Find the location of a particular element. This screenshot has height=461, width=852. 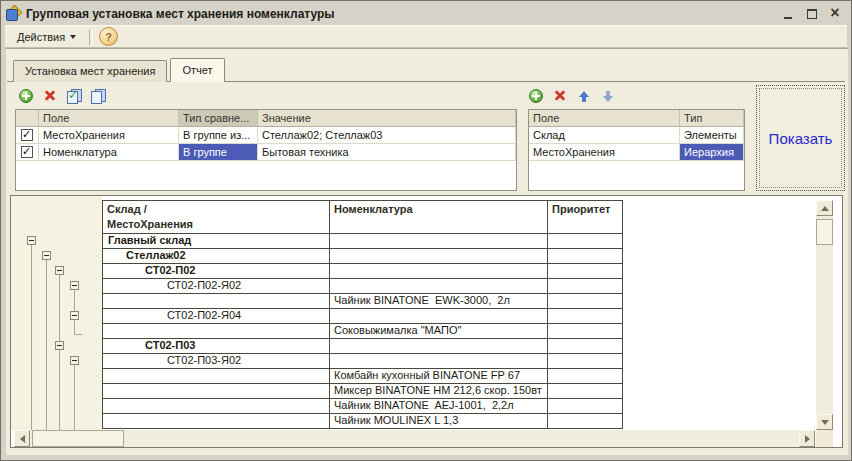

filter-table-header: Поле Тип сравне... Значение is located at coordinates (266, 118).